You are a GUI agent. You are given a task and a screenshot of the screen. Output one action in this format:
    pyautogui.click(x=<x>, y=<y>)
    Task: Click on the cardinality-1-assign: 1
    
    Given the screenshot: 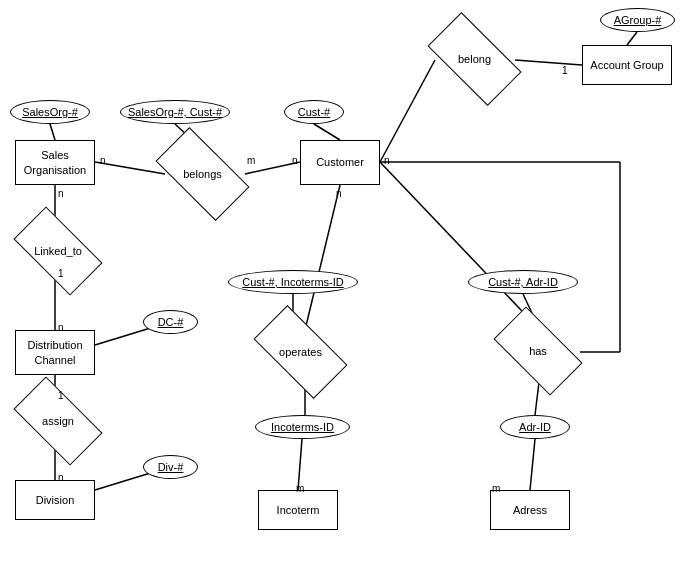 What is the action you would take?
    pyautogui.click(x=61, y=396)
    